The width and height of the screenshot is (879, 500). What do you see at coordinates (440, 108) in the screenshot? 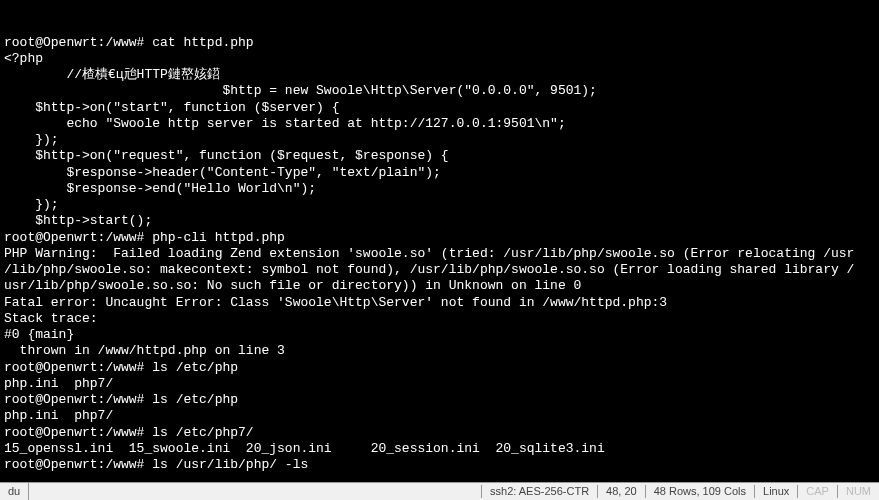
I see `terminal-line: $http->on("start", function ($server) {` at bounding box center [440, 108].